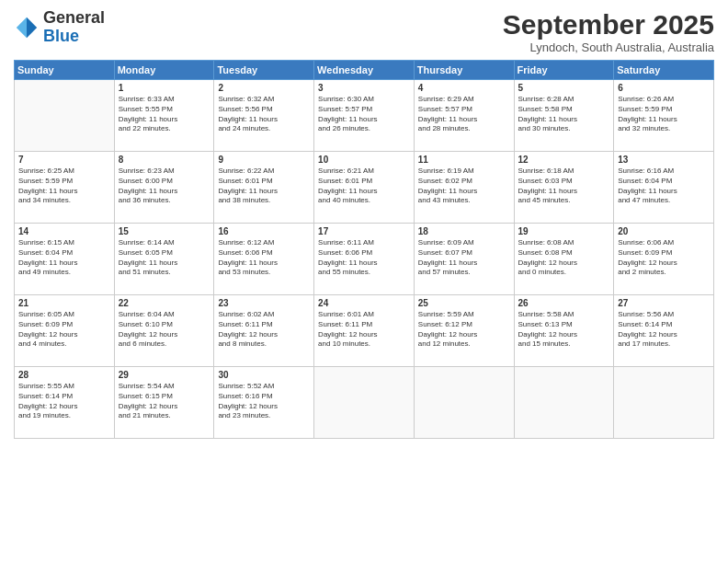 This screenshot has width=728, height=563. What do you see at coordinates (664, 258) in the screenshot?
I see `cell-info: Sunrise: 6:06 AM Sunset: 6:09 PM Dayligh…` at bounding box center [664, 258].